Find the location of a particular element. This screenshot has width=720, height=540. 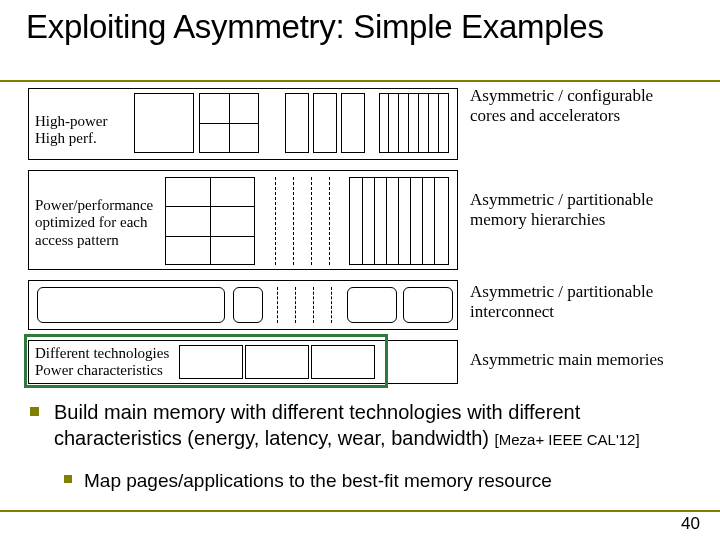

mem-left-label: Power/performance optimized for each acc… is located at coordinates (98, 223).